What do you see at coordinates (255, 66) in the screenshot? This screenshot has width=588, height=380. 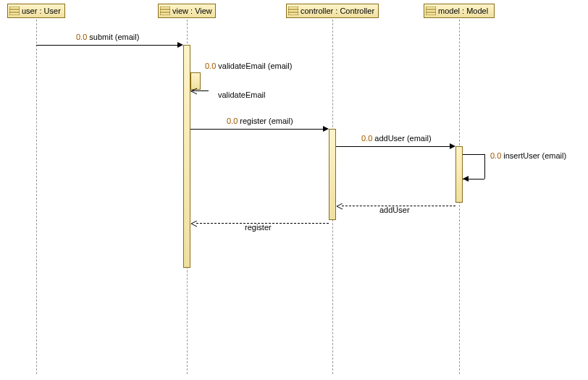 I see `message-text: validateEmail (email)` at bounding box center [255, 66].